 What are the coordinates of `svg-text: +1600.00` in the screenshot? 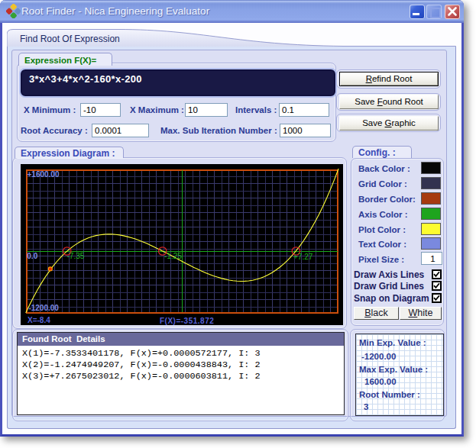 It's located at (44, 174).